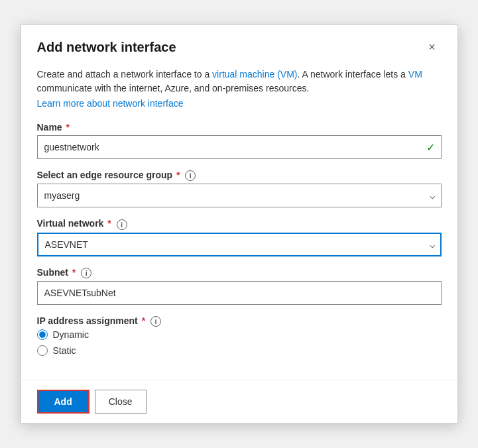 The width and height of the screenshot is (478, 448). I want to click on subnet-input-wrapper, so click(239, 293).